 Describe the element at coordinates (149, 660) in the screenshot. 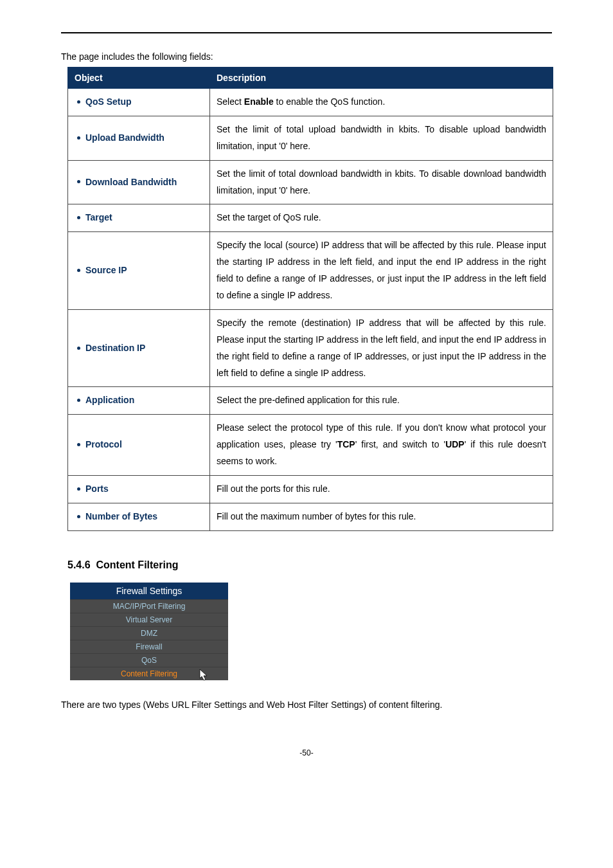

I see `nav-item-label: QoS` at that location.